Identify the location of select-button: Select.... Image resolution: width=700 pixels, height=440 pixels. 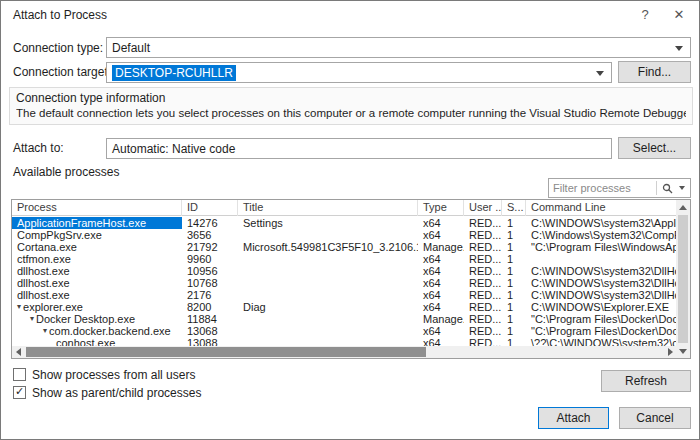
(654, 148).